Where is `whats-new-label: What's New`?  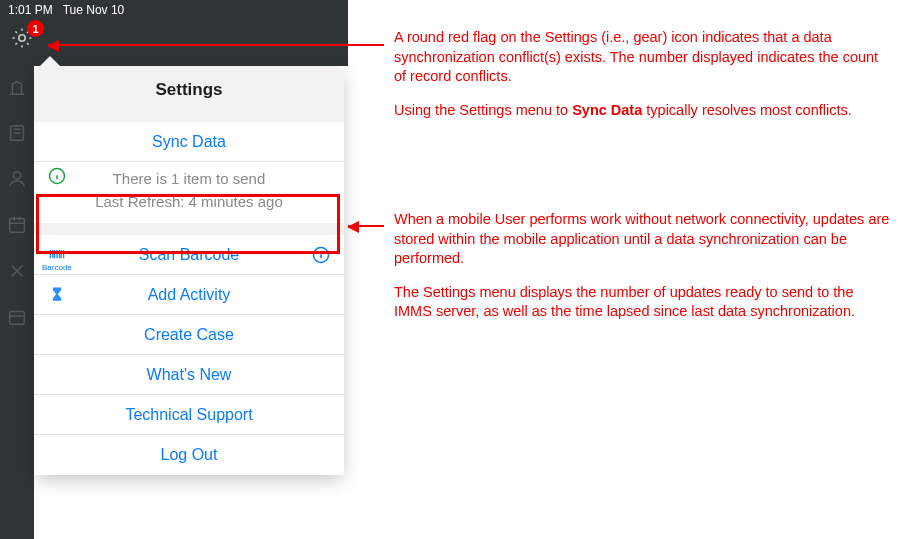 whats-new-label: What's New is located at coordinates (190, 375).